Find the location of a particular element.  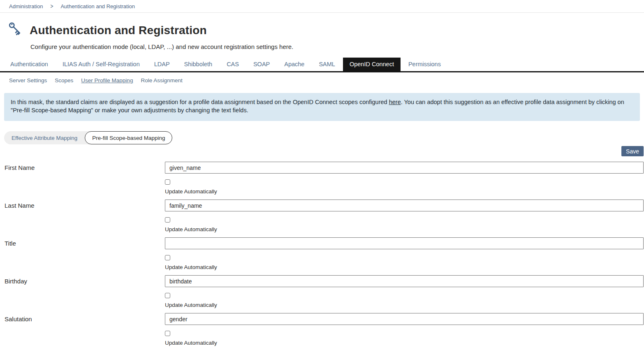

field-label: First Name is located at coordinates (85, 181).